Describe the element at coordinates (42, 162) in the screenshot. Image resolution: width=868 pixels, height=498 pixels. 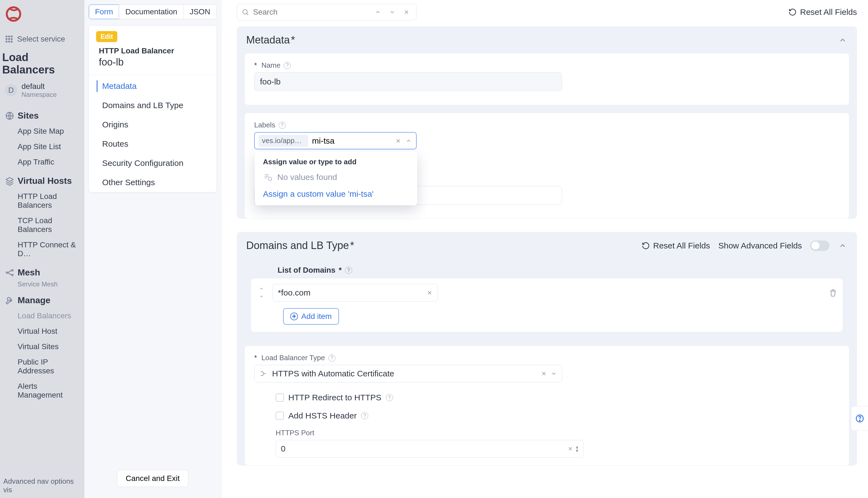
I see `sidebar-link: App Traffic` at that location.